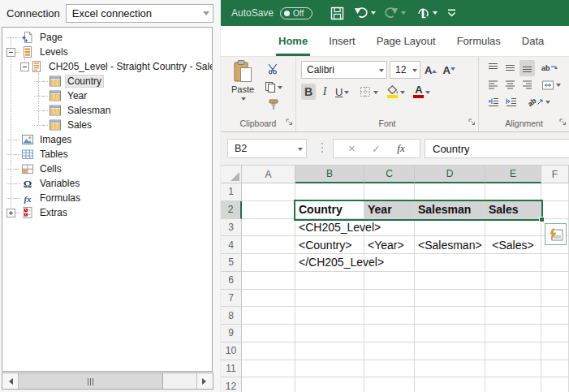 The image size is (569, 392). What do you see at coordinates (293, 41) in the screenshot?
I see `tab-home: Home` at bounding box center [293, 41].